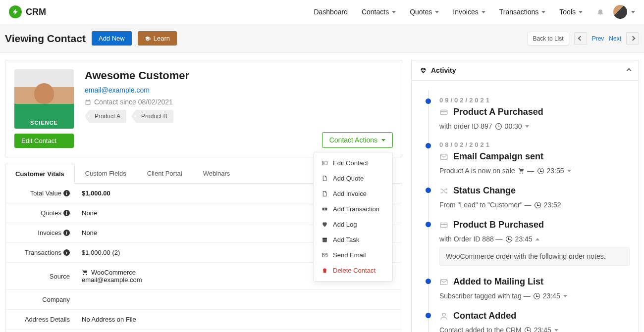  Describe the element at coordinates (324, 225) in the screenshot. I see `heart-icon` at that location.